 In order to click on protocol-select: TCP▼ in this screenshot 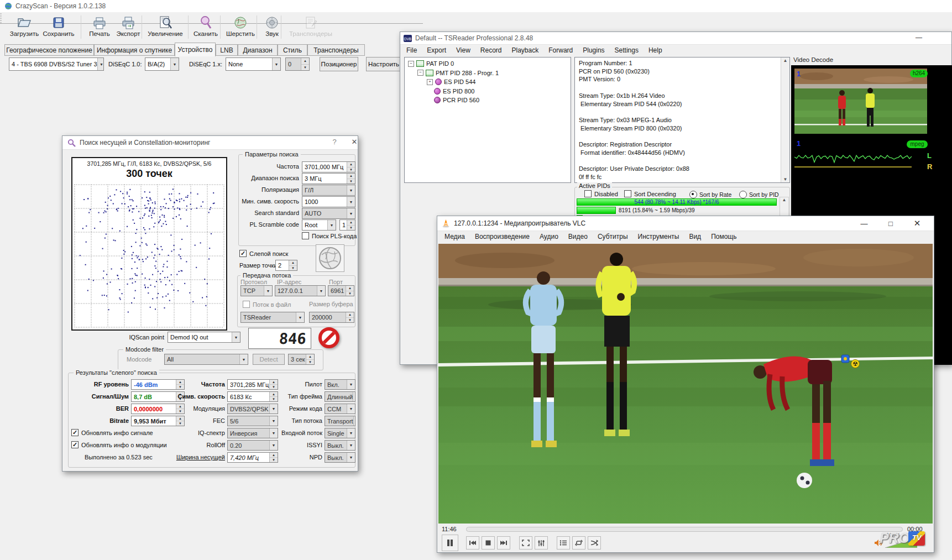, I will do `click(257, 291)`.